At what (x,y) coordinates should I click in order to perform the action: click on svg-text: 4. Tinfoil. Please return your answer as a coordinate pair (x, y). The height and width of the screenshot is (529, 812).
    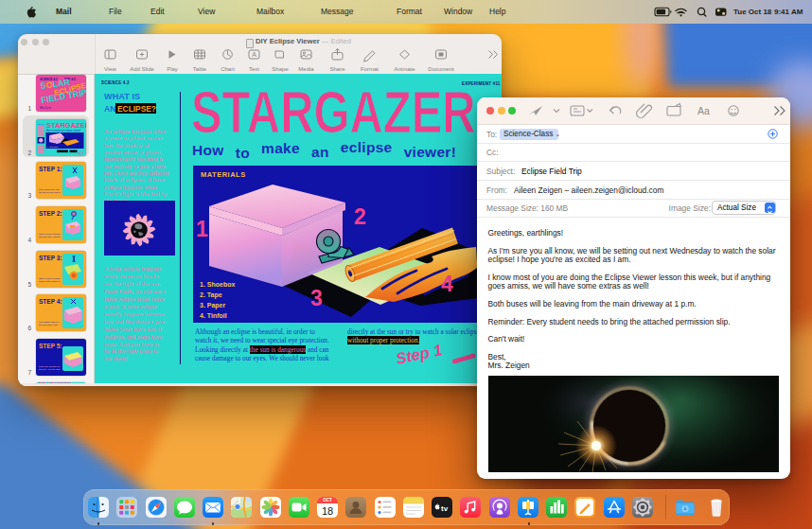
    Looking at the image, I should click on (214, 316).